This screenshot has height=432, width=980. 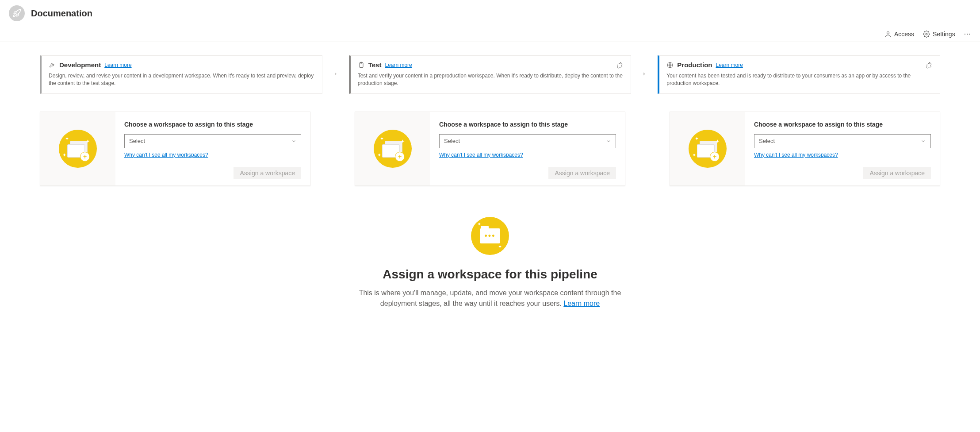 What do you see at coordinates (62, 13) in the screenshot?
I see `page-title: Documenation` at bounding box center [62, 13].